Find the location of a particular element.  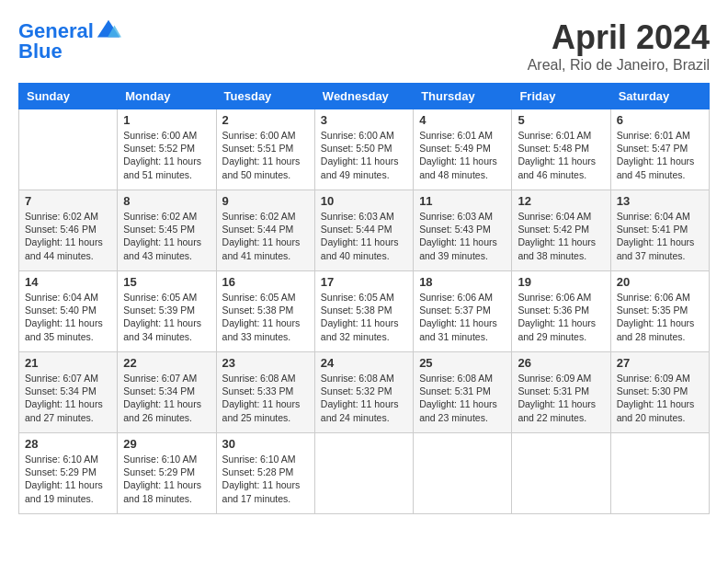

calendar-cell: 14Sunrise: 6:04 AM Sunset: 5:40 PM Dayli… is located at coordinates (68, 312).